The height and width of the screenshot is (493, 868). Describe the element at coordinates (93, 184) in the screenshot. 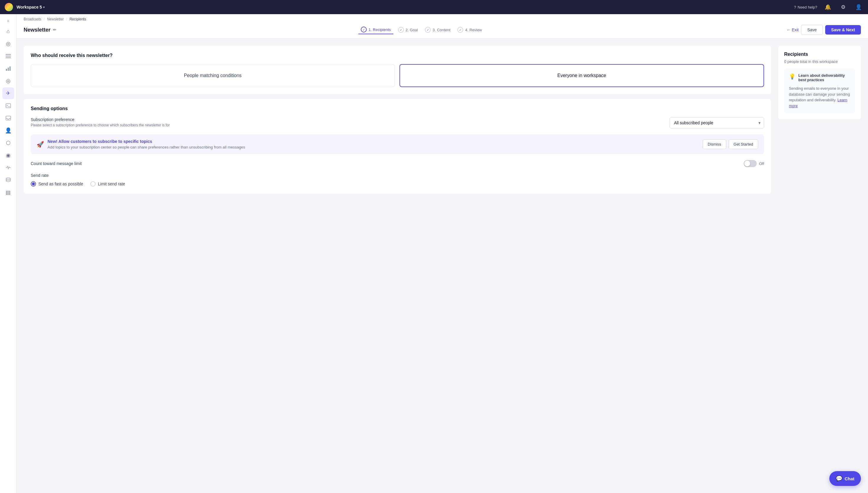

I see `radio-limit-rate` at that location.